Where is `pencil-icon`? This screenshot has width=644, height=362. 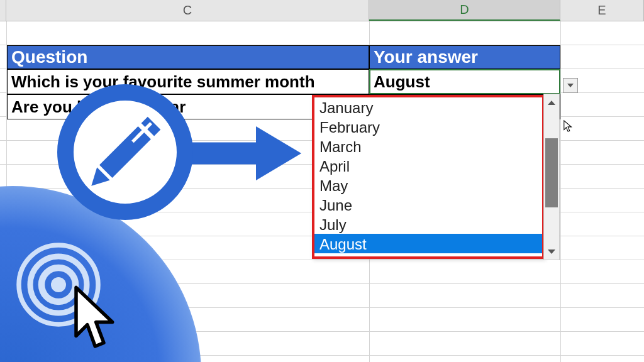
pencil-icon is located at coordinates (125, 152).